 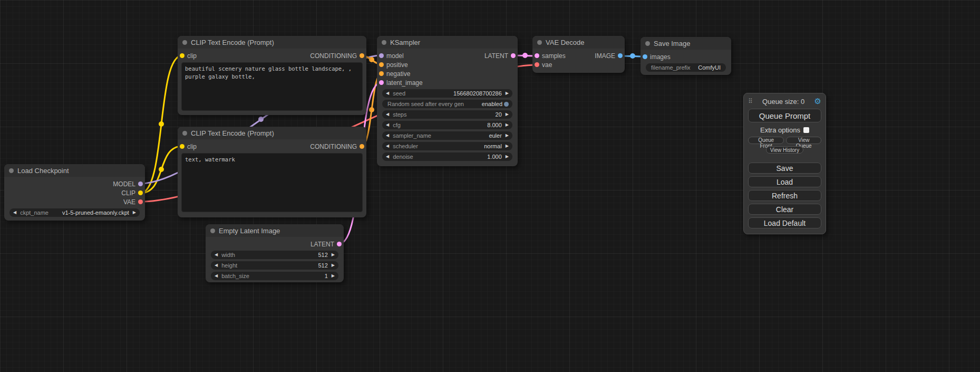 What do you see at coordinates (447, 74) in the screenshot?
I see `input-slot-negative: negative` at bounding box center [447, 74].